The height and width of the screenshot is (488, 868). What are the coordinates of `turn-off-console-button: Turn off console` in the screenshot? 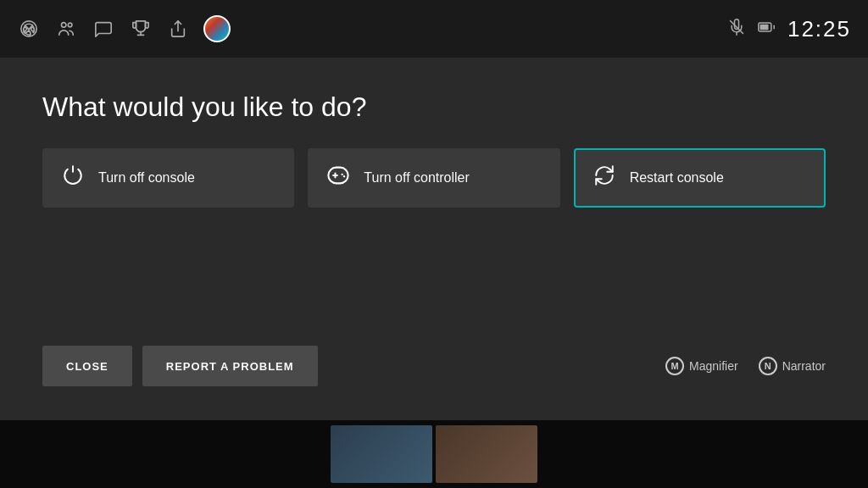 It's located at (168, 178).